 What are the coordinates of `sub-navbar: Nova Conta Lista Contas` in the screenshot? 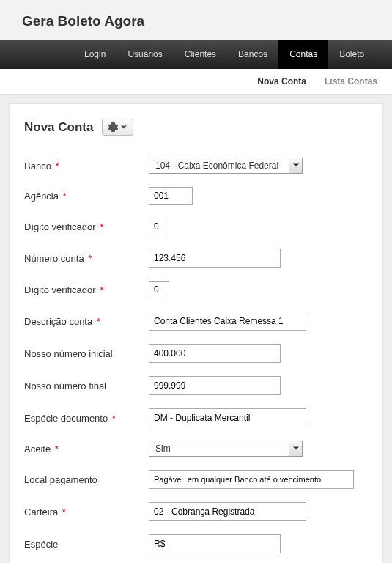 It's located at (196, 82).